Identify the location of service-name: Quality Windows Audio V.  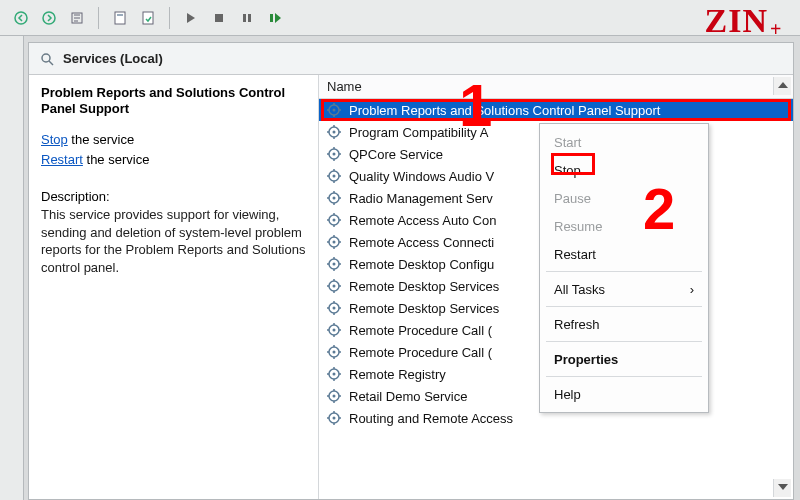
(422, 176).